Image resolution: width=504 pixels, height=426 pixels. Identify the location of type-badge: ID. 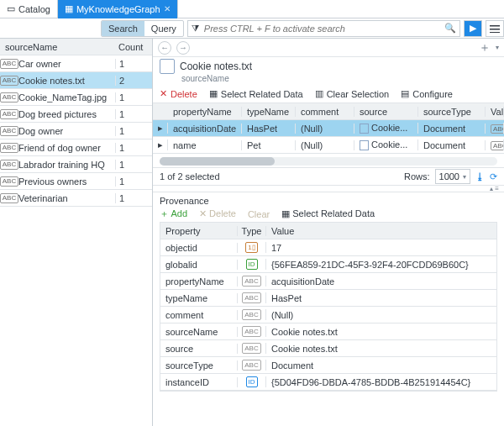
(252, 264).